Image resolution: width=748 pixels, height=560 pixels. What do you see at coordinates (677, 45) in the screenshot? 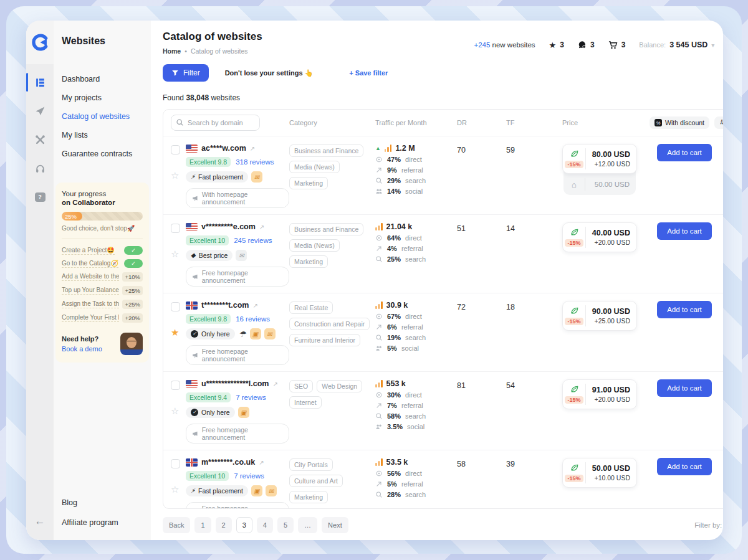
I see `balance: Balance: 3 545 USD ▾` at bounding box center [677, 45].